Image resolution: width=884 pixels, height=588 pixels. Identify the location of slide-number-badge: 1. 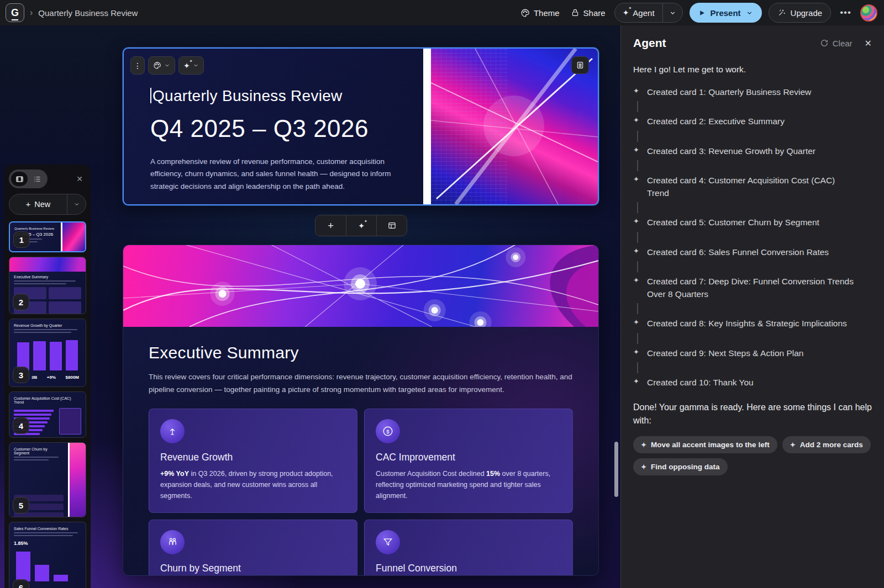
(22, 240).